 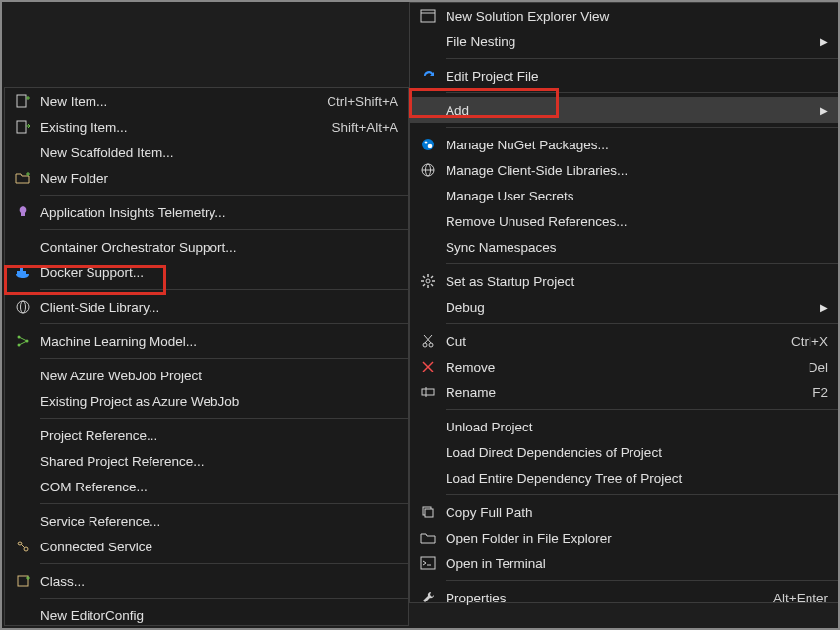 What do you see at coordinates (810, 368) in the screenshot?
I see `menu-item-shortcut: Del` at bounding box center [810, 368].